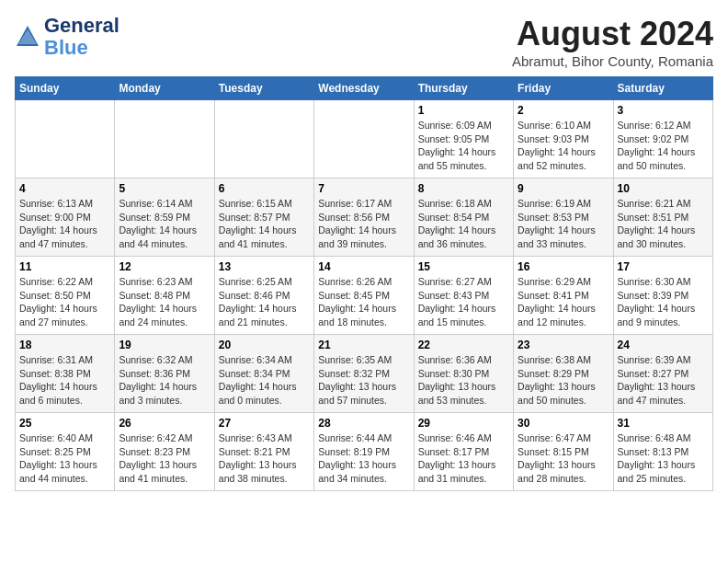 The height and width of the screenshot is (563, 728). Describe the element at coordinates (364, 217) in the screenshot. I see `table-row: 7Sunrise: 6:17 AM Sunset: 8:56 PM Daylig…` at that location.